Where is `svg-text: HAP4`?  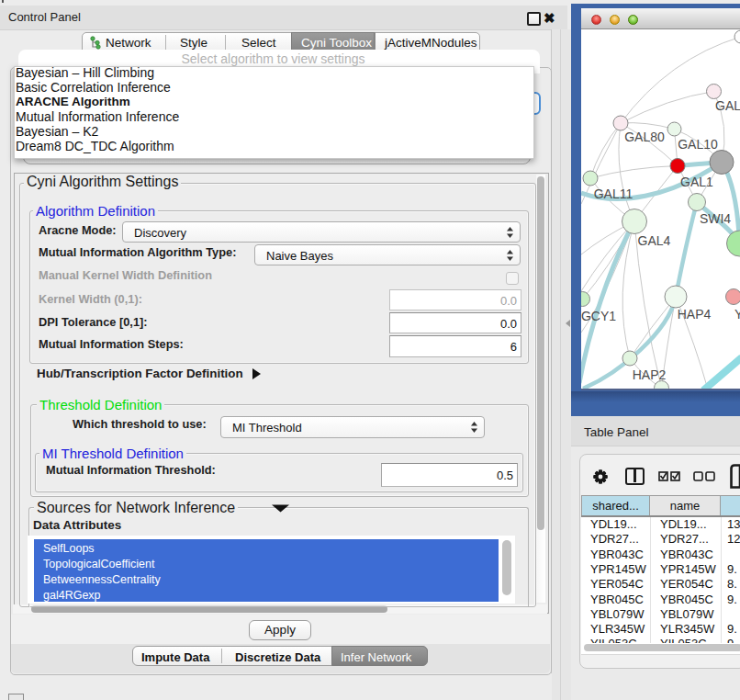
svg-text: HAP4 is located at coordinates (694, 314).